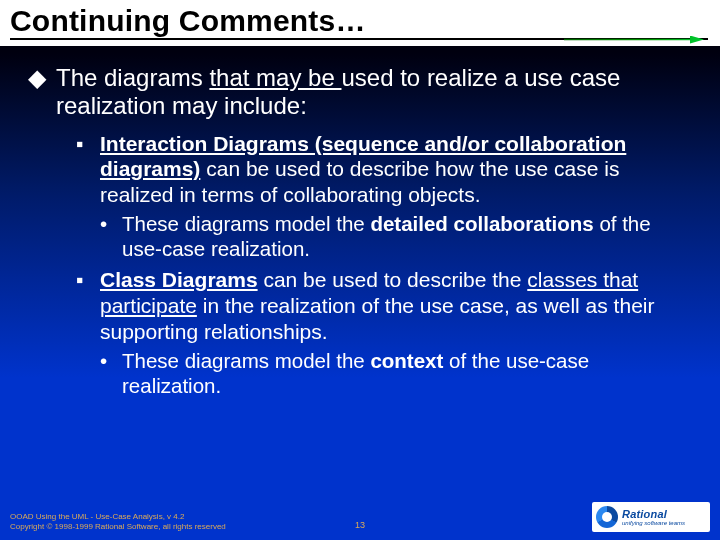 The width and height of the screenshot is (720, 540). Describe the element at coordinates (651, 517) in the screenshot. I see `rational-logo: Rational unifying software teams` at that location.